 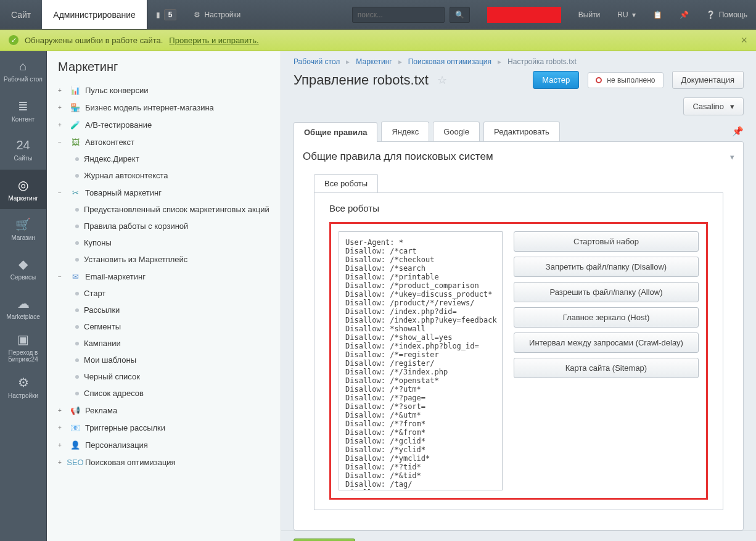 I want to click on rail-item: ⚙Настройки, so click(x=23, y=387).